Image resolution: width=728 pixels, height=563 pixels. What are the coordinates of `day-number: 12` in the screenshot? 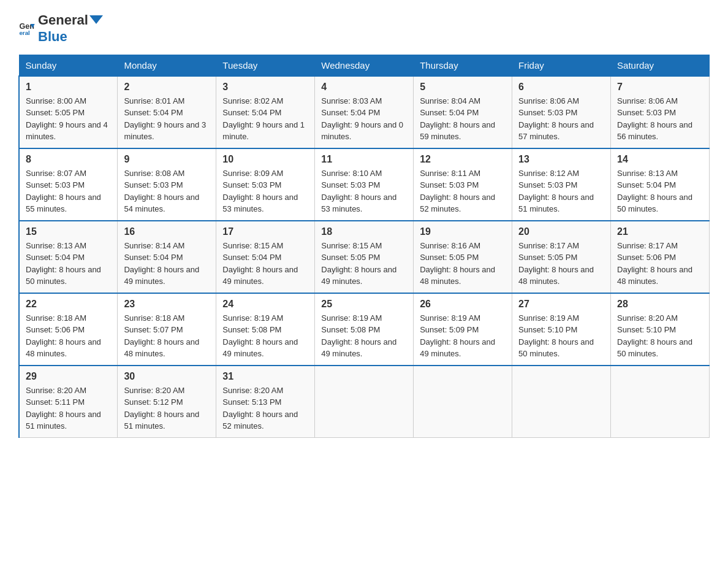 It's located at (463, 159).